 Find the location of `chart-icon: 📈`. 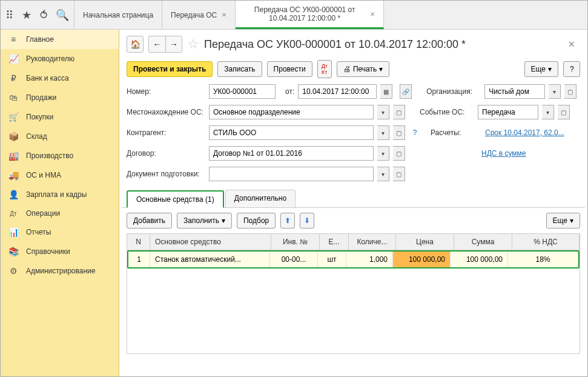

chart-icon: 📈 is located at coordinates (13, 59).